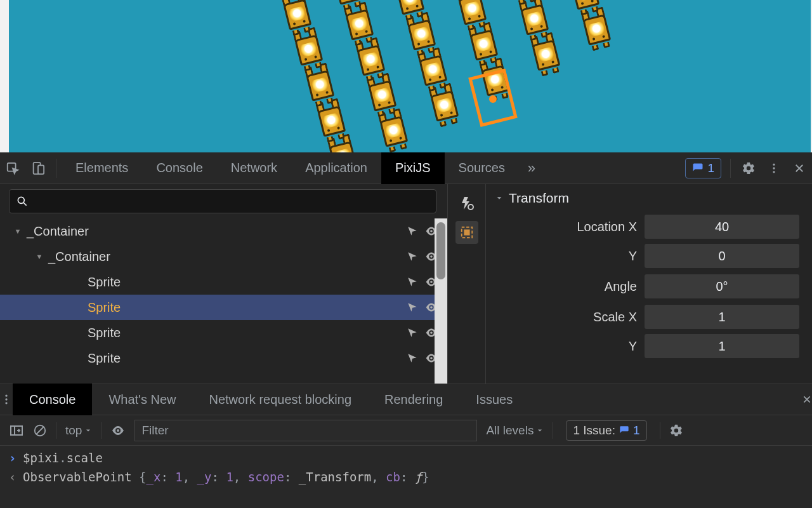 This screenshot has height=508, width=812. I want to click on clear-console-icon, so click(40, 431).